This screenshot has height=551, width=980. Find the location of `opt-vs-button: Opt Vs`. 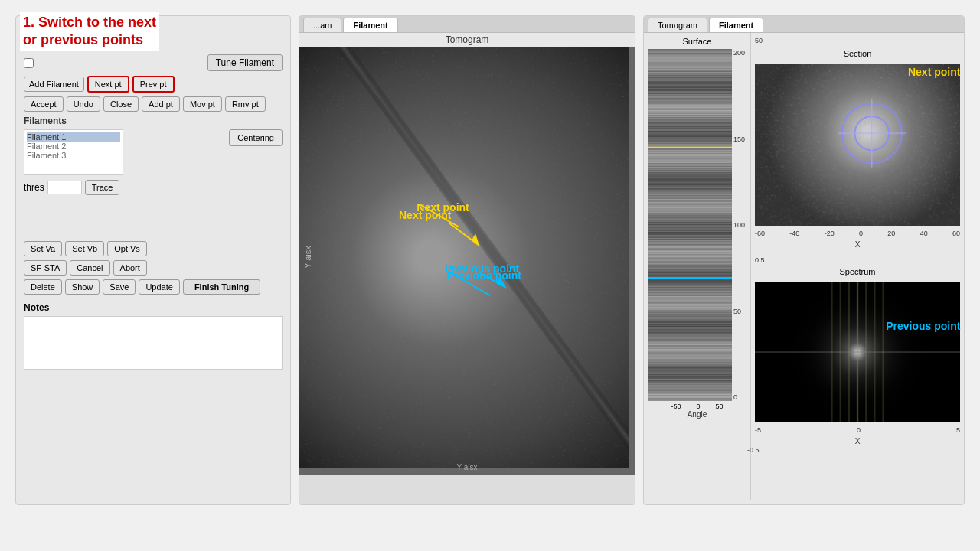

opt-vs-button: Opt Vs is located at coordinates (127, 249).